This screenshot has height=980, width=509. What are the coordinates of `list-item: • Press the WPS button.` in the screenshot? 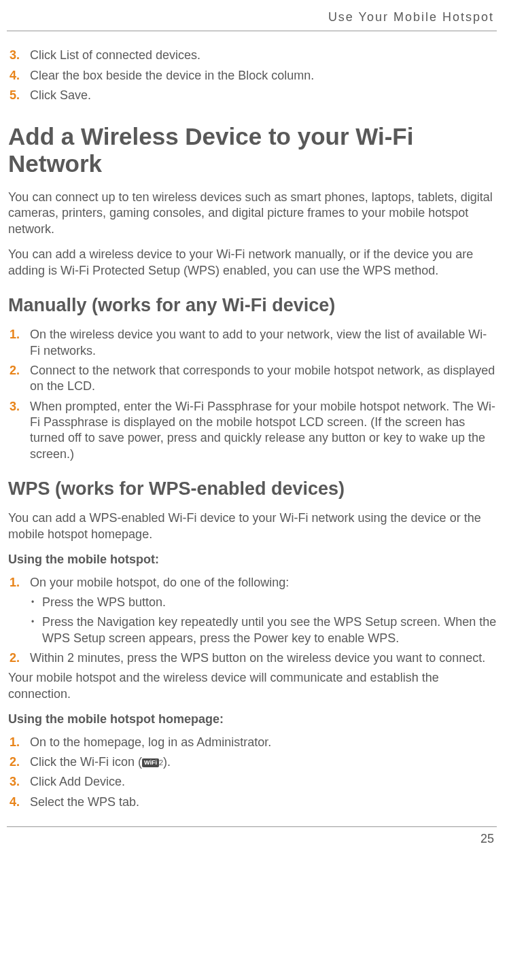 It's located at (264, 602).